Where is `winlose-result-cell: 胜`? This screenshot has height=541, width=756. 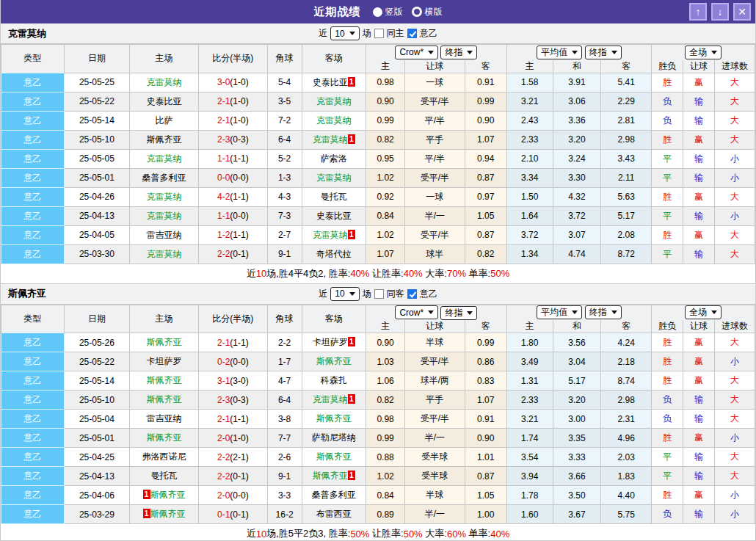
winlose-result-cell: 胜 is located at coordinates (668, 438).